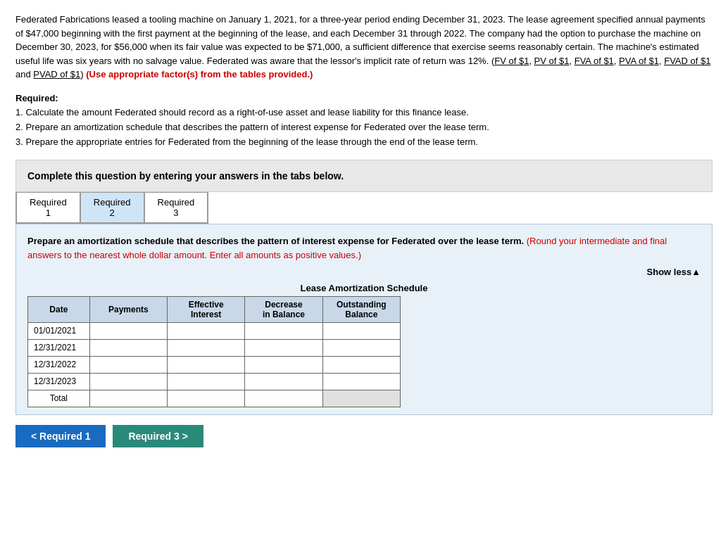  I want to click on prev-button: < Required 1, so click(61, 436).